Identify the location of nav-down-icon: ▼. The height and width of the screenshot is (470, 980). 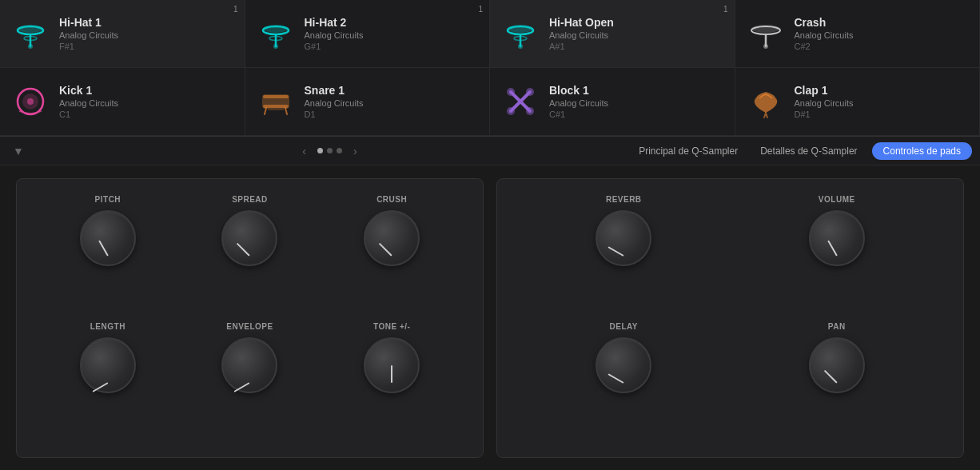
(18, 151).